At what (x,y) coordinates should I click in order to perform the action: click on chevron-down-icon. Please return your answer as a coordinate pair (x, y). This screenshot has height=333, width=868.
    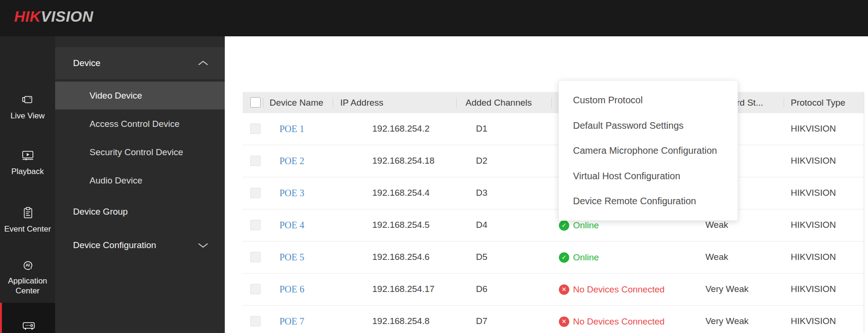
    Looking at the image, I should click on (203, 245).